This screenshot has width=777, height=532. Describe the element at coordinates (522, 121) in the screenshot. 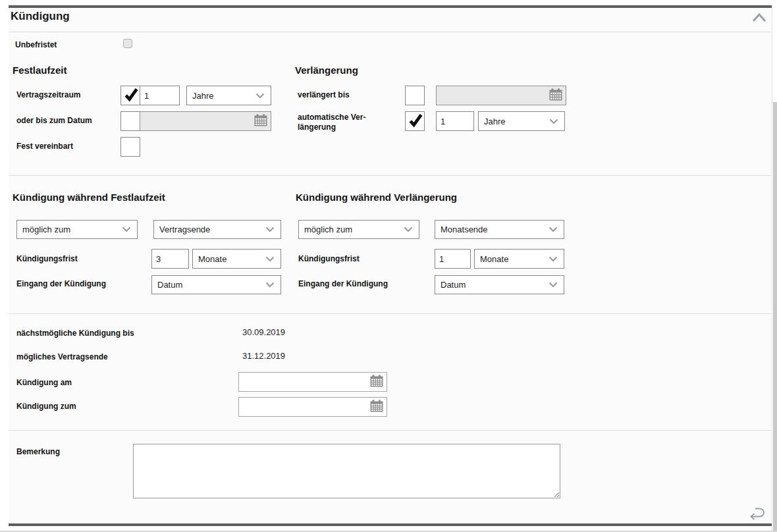

I see `automatische-verlaengerung-unit-select: Jahre` at that location.